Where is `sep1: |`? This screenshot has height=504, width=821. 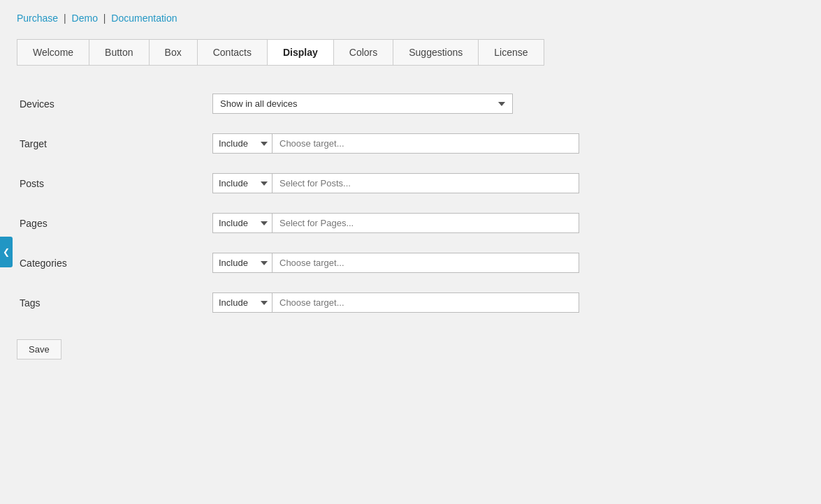 sep1: | is located at coordinates (65, 18).